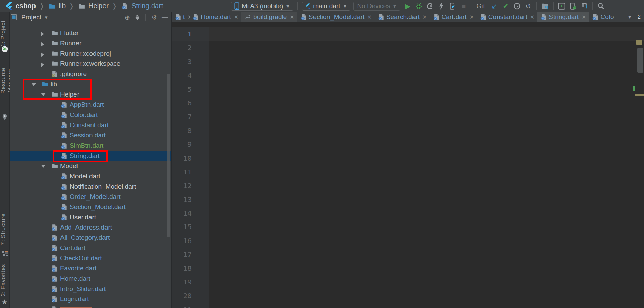 The height and width of the screenshot is (308, 644). Describe the element at coordinates (407, 6) in the screenshot. I see `run-button: ▶` at that location.